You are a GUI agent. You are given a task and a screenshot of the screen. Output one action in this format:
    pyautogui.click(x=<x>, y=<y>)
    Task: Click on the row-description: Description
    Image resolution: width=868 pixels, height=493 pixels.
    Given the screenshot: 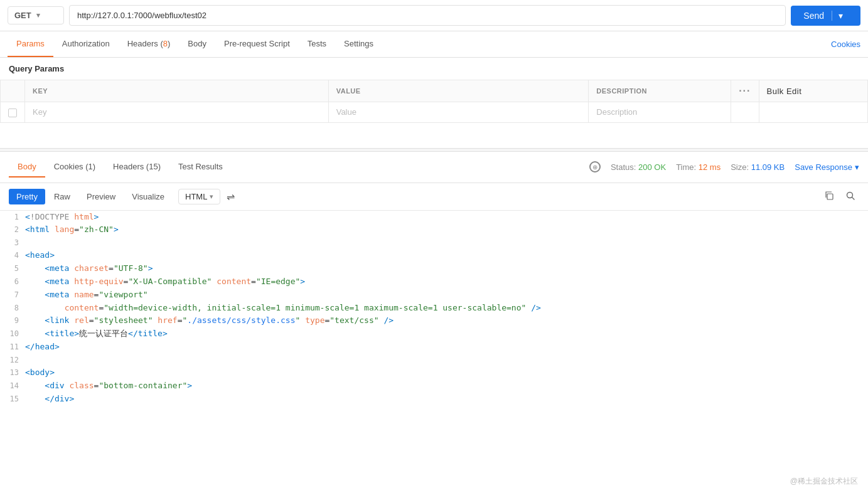 What is the action you would take?
    pyautogui.click(x=660, y=113)
    